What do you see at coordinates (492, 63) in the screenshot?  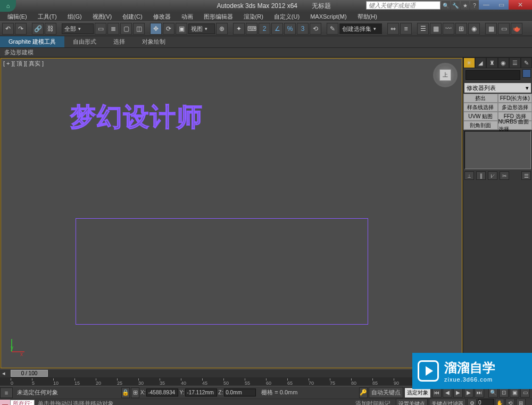 I see `hierarchy-tab: ♜` at bounding box center [492, 63].